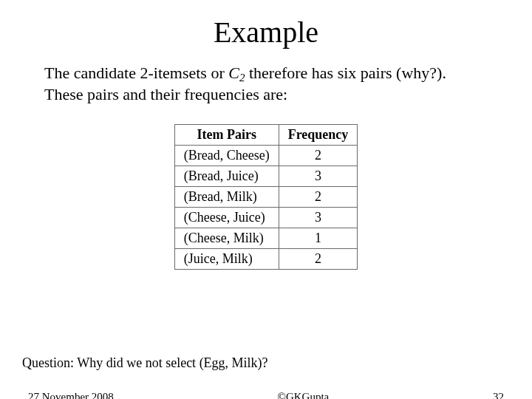 The height and width of the screenshot is (399, 532). Describe the element at coordinates (498, 395) in the screenshot. I see `footer-page-number: 32` at that location.